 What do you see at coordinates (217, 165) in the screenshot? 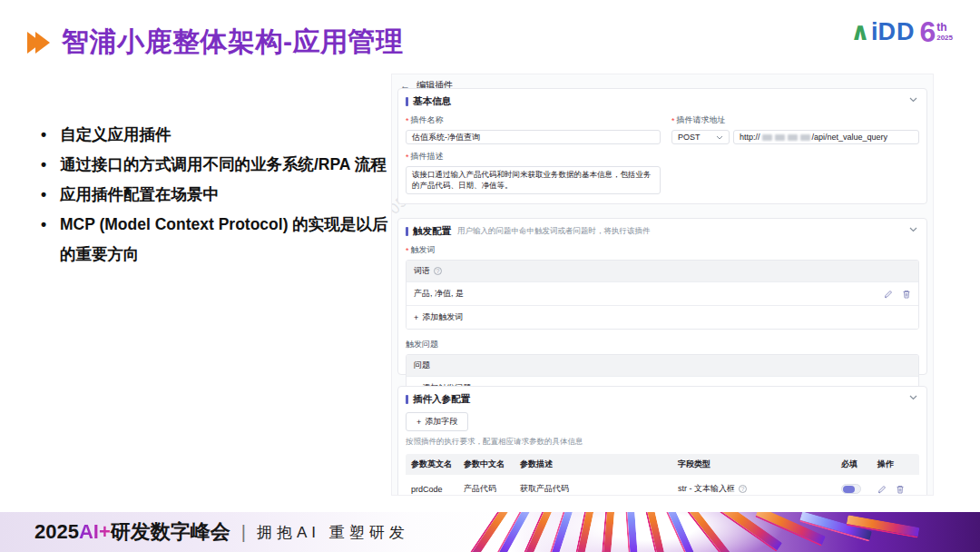
I see `bullet-item: •通过接口的方式调用不同的业务系统/RPA 流程` at bounding box center [217, 165].